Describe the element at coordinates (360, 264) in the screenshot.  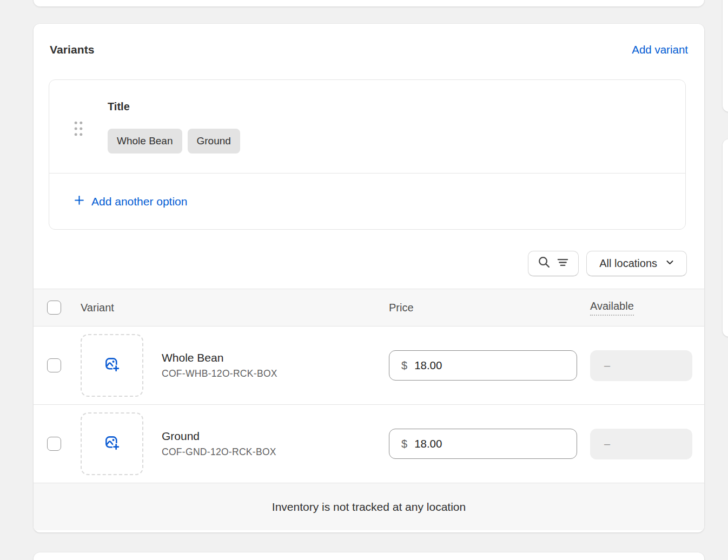
I see `table-controls: All locations` at that location.